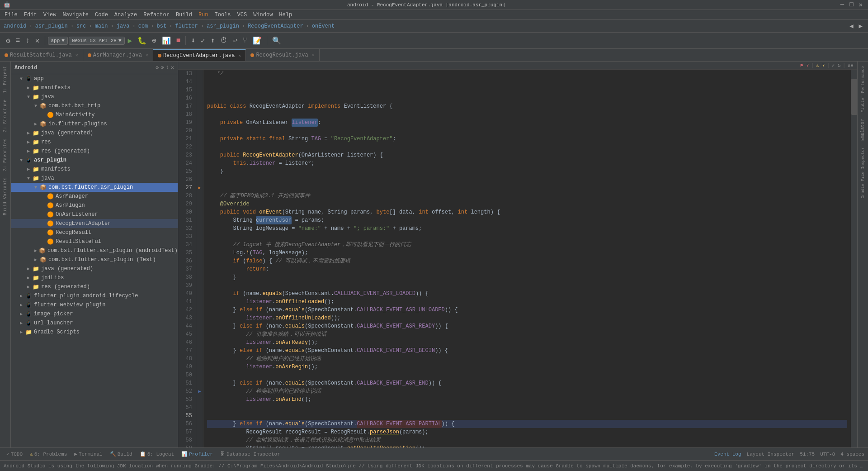  What do you see at coordinates (203, 41) in the screenshot?
I see `toolbar-vcs-commit-btn: ✓` at bounding box center [203, 41].